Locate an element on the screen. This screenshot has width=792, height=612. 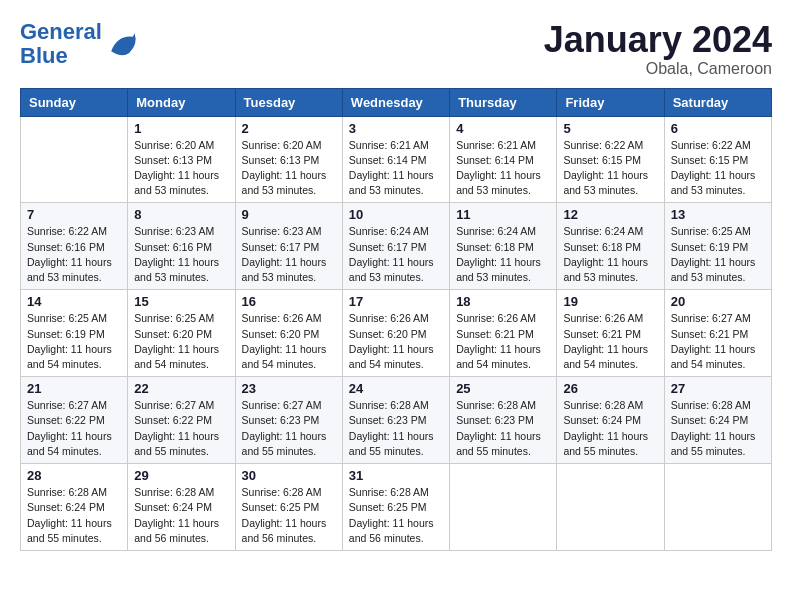
calendar-cell: 20Sunrise: 6:27 AM Sunset: 6:21 PM Dayli… is located at coordinates (718, 334).